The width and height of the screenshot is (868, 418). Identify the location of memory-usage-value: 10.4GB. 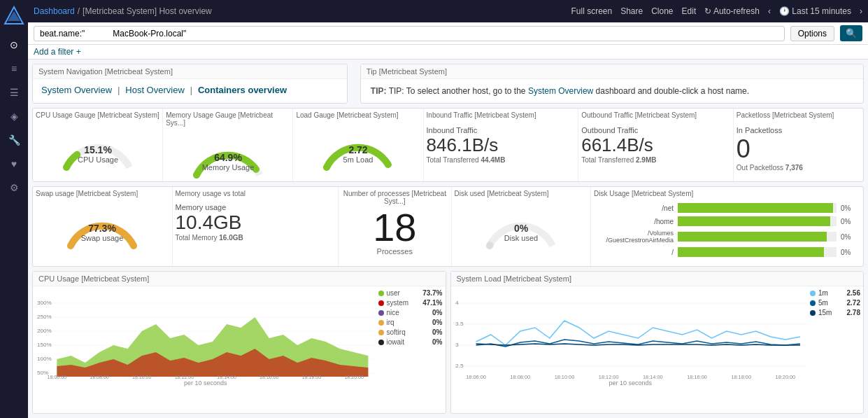
(256, 223).